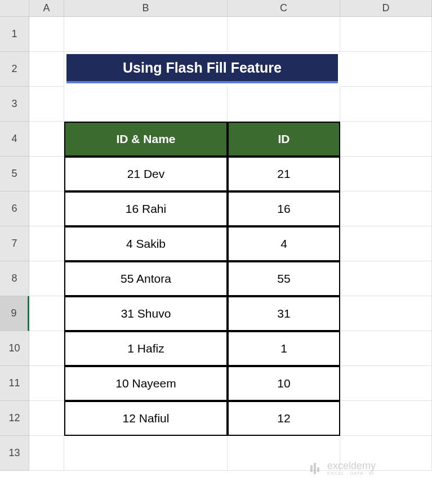 Image resolution: width=432 pixels, height=504 pixels. What do you see at coordinates (146, 453) in the screenshot?
I see `cell-b13` at bounding box center [146, 453].